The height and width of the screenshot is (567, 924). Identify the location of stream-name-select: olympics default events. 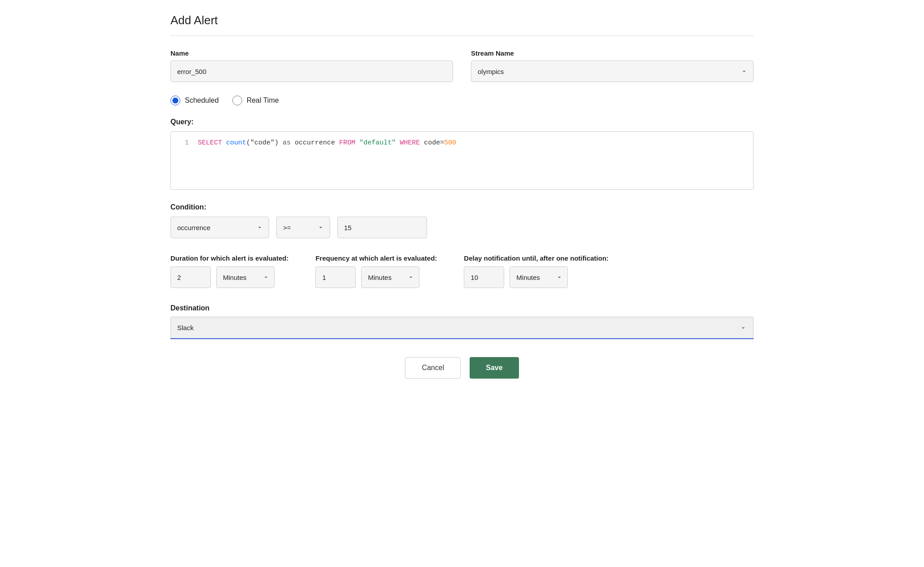
(612, 71).